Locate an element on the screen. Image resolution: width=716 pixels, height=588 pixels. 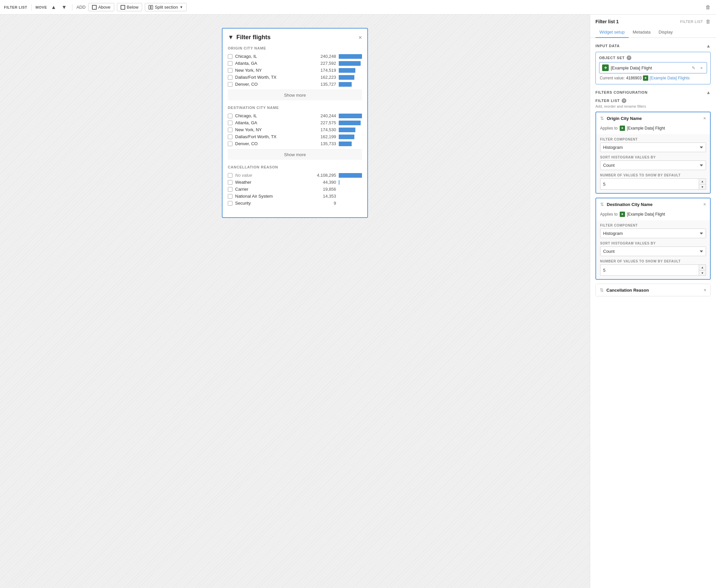
dest-show-more-button: Show more is located at coordinates (295, 154).